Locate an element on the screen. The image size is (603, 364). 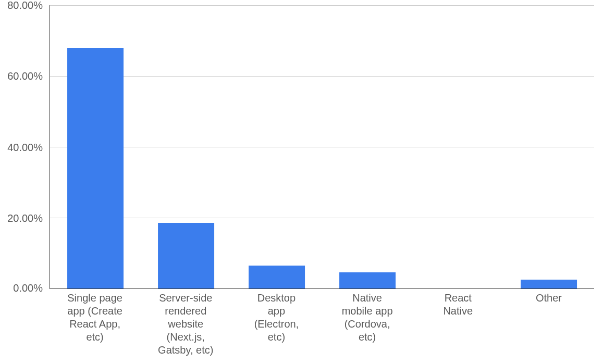
x-tick-label: Single page app (Create React App, etc) is located at coordinates (95, 324).